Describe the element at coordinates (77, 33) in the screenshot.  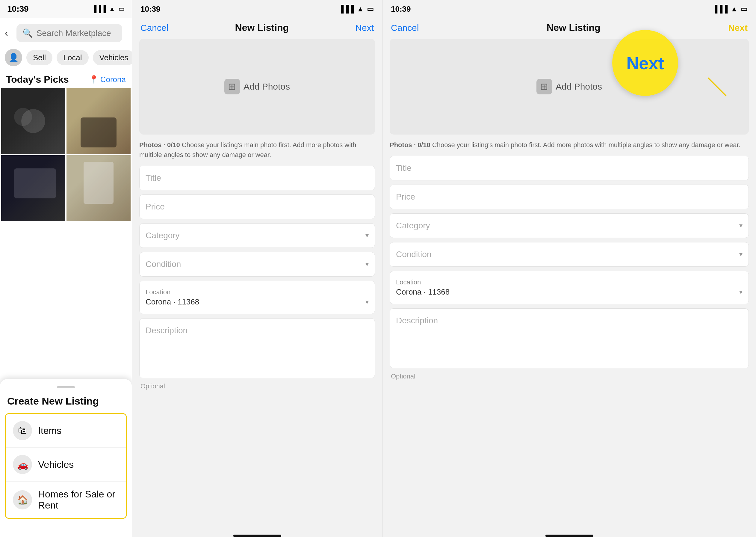
I see `search-input` at that location.